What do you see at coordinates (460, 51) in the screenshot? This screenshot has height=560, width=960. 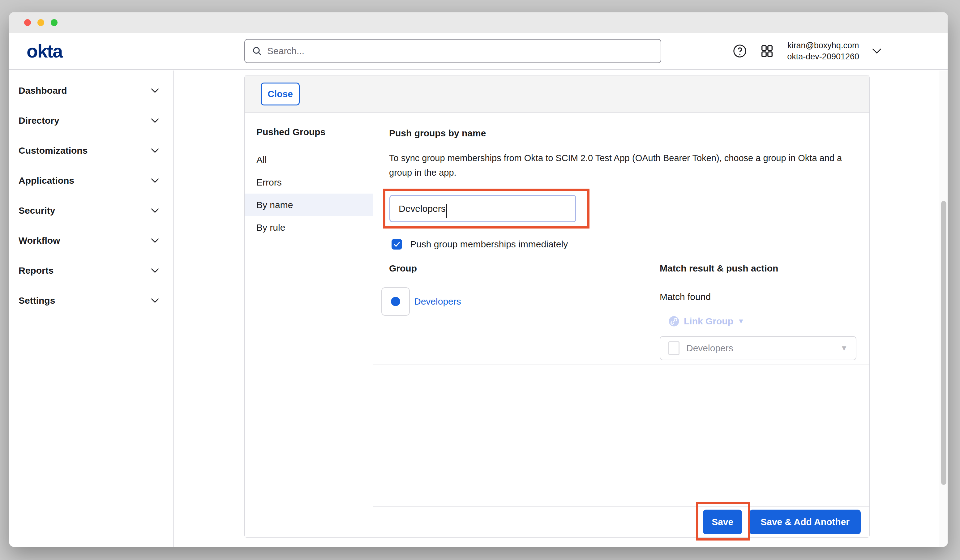 I see `search-input` at bounding box center [460, 51].